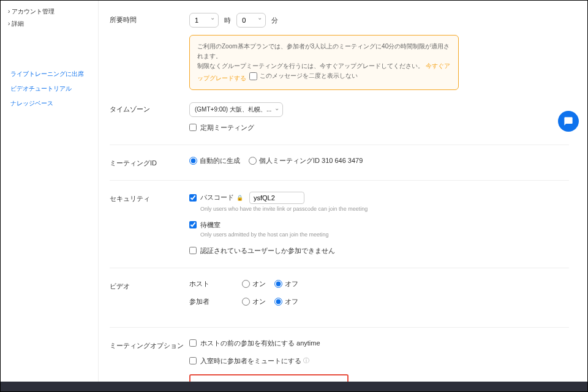  I want to click on input-passcode, so click(277, 198).